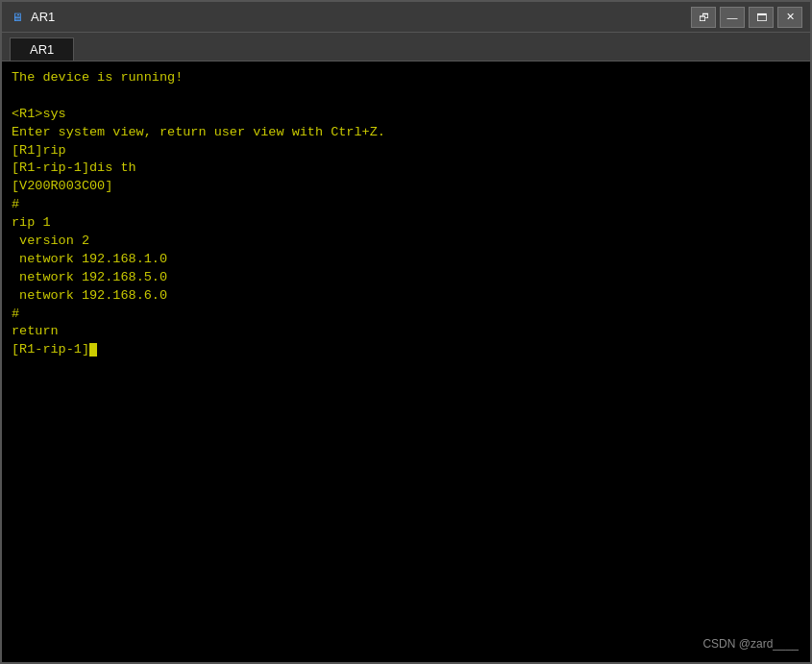 Image resolution: width=812 pixels, height=664 pixels. I want to click on title-bar: 🖥 AR1 🗗 — 🗖 ✕, so click(406, 17).